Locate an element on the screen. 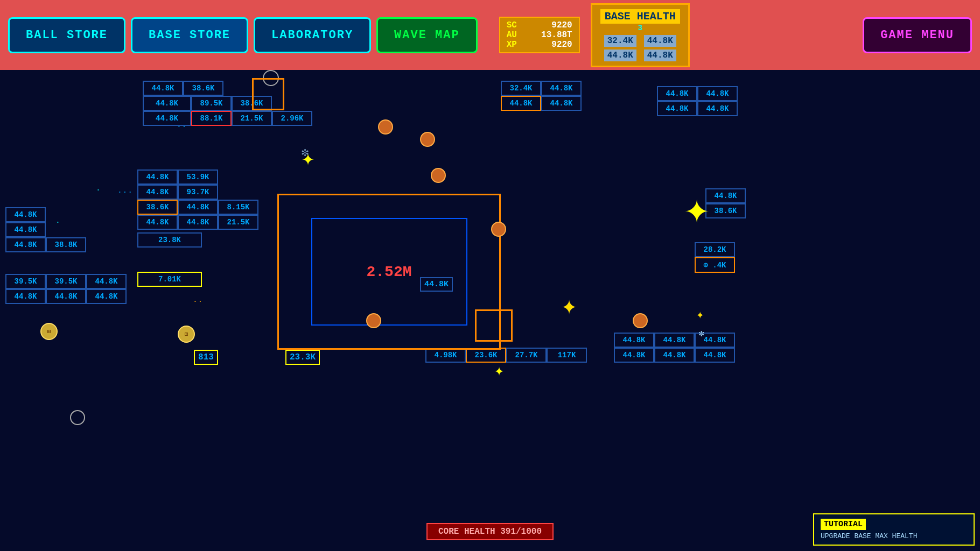 The height and width of the screenshot is (551, 980). wave-map-button: WAVE MAP is located at coordinates (427, 36).